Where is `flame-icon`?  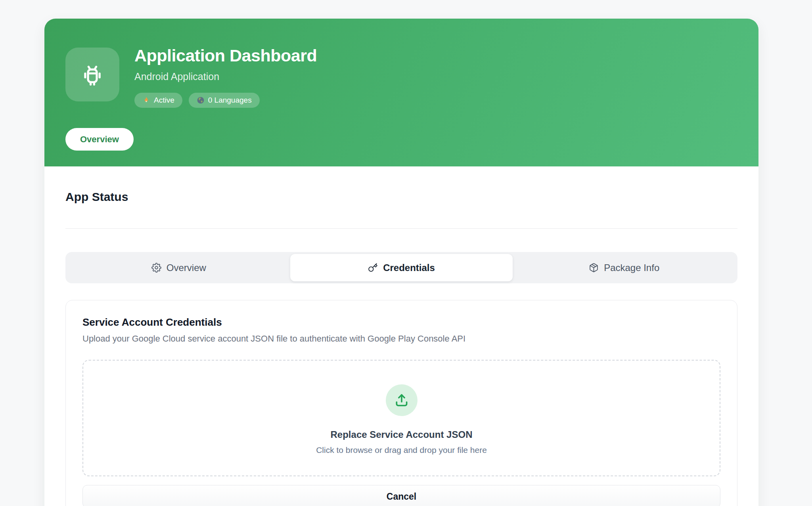
flame-icon is located at coordinates (146, 100).